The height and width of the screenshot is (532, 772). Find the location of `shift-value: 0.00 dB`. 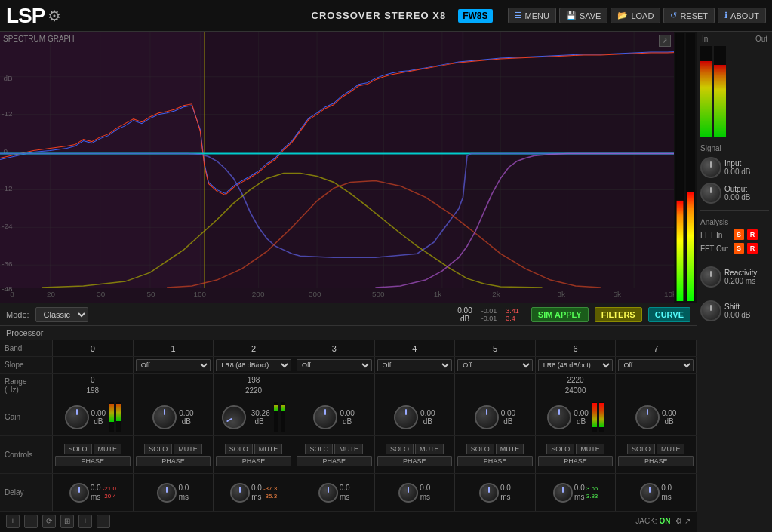

shift-value: 0.00 dB is located at coordinates (747, 315).